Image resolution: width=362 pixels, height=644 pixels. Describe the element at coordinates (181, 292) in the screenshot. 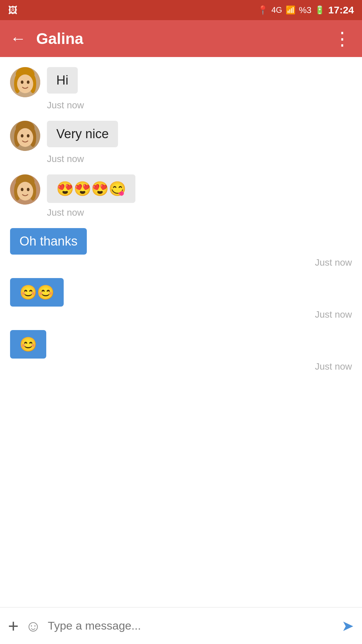

I see `message-row: 😊😊` at that location.